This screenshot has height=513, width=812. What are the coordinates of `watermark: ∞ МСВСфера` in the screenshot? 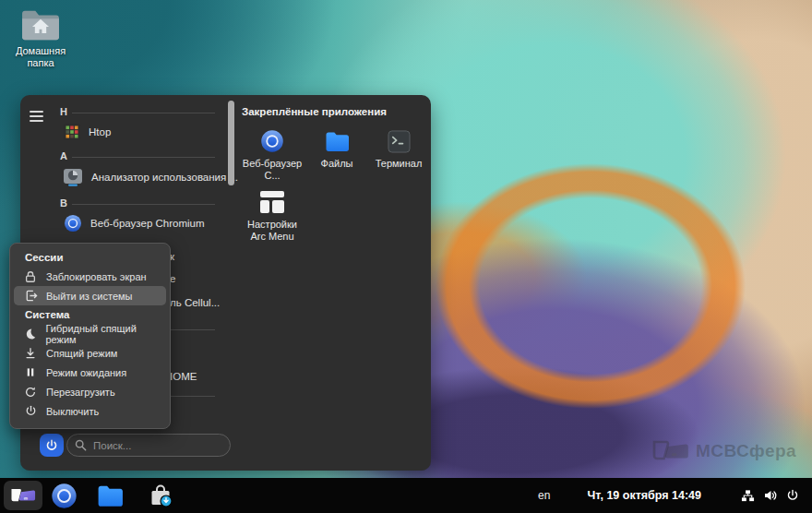 It's located at (723, 451).